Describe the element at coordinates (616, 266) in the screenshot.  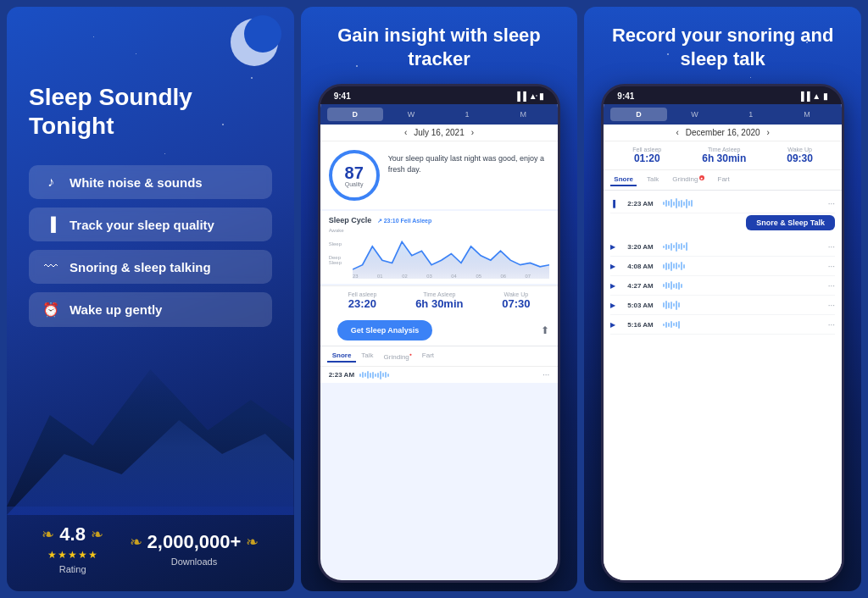
I see `play-icon-3: ▶` at that location.